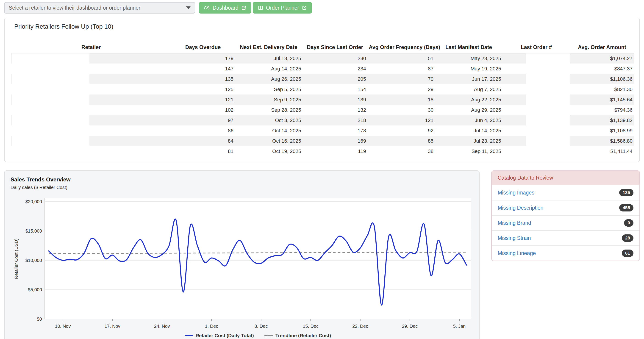  What do you see at coordinates (282, 8) in the screenshot?
I see `order-planner-button-label: Order Planner` at bounding box center [282, 8].